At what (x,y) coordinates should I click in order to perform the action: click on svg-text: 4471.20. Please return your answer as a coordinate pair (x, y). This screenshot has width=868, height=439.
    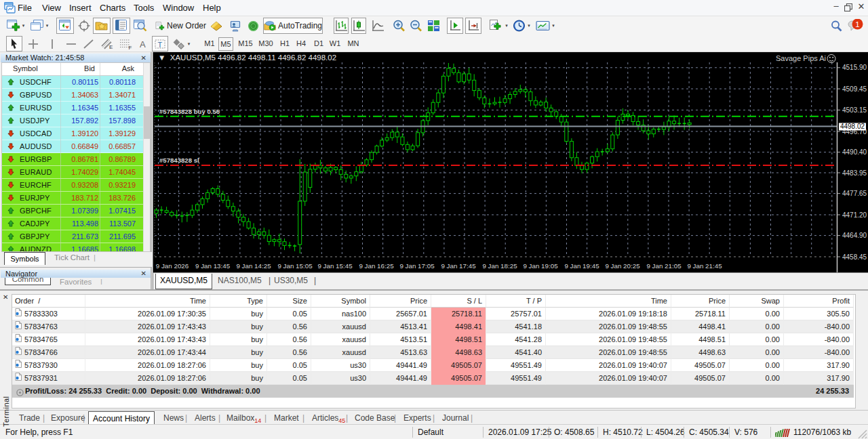
    Looking at the image, I should click on (854, 215).